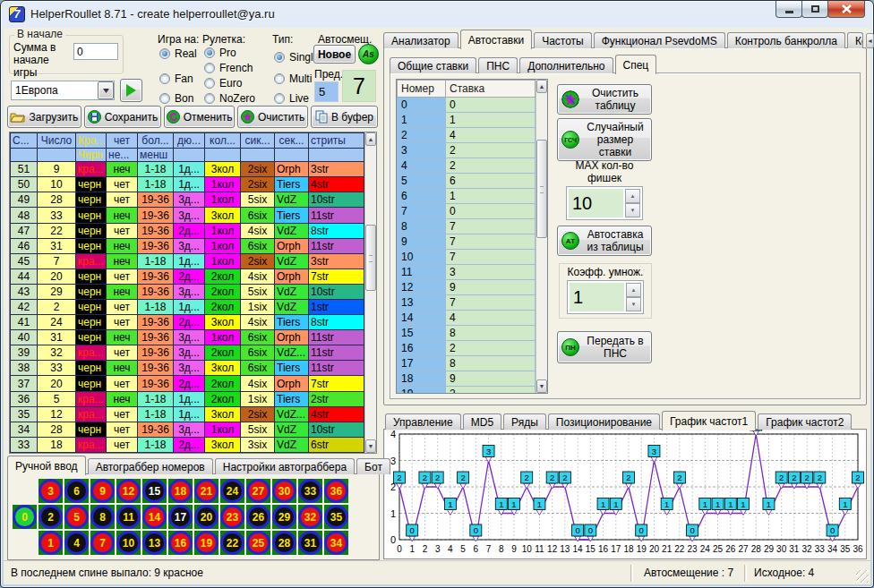  I want to click on board-number-7: 7, so click(102, 542).